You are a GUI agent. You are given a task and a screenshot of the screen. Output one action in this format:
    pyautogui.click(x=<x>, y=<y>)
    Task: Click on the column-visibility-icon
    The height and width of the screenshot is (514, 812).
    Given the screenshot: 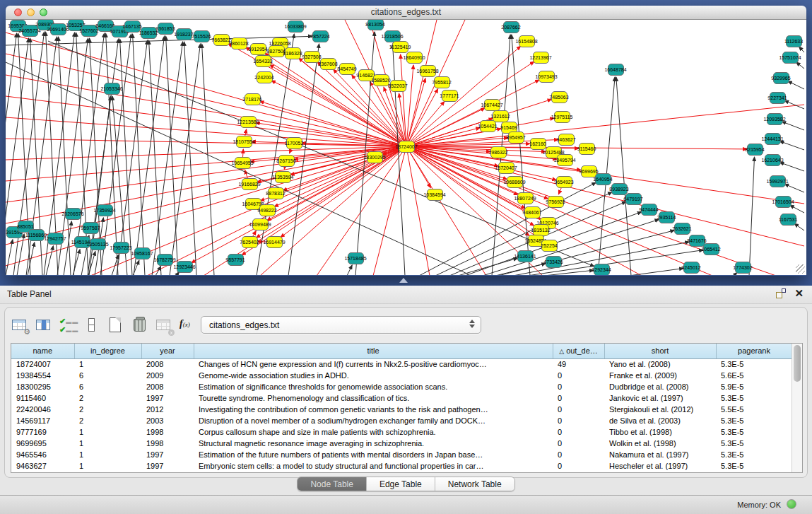 What is the action you would take?
    pyautogui.click(x=44, y=325)
    